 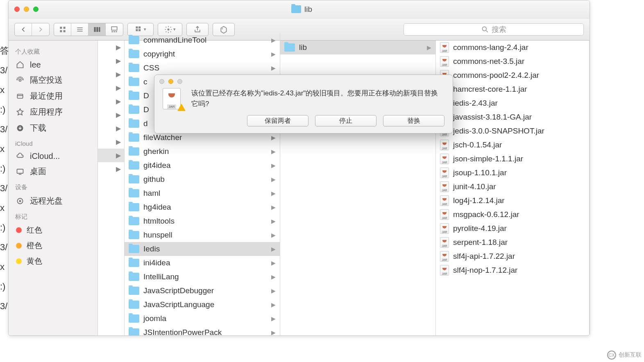 I want to click on list-item: lib▶, so click(x=358, y=48).